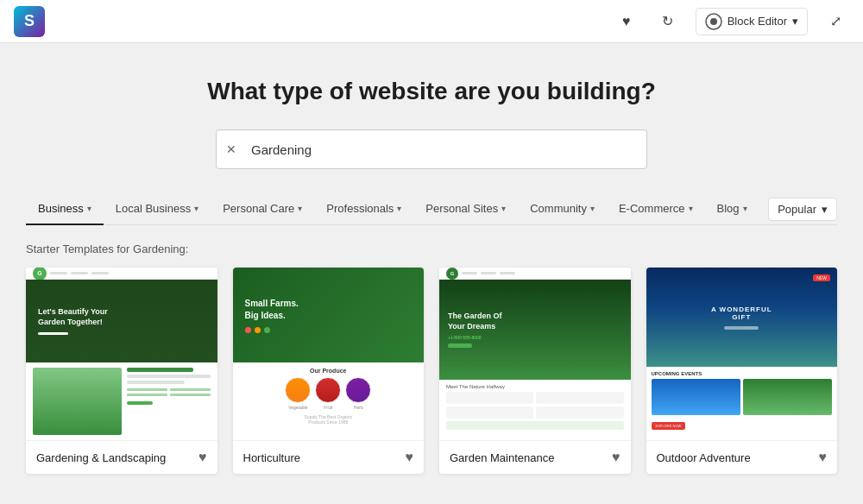 This screenshot has height=504, width=863. Describe the element at coordinates (360, 209) in the screenshot. I see `tab-professionals-label: Professionals` at that location.